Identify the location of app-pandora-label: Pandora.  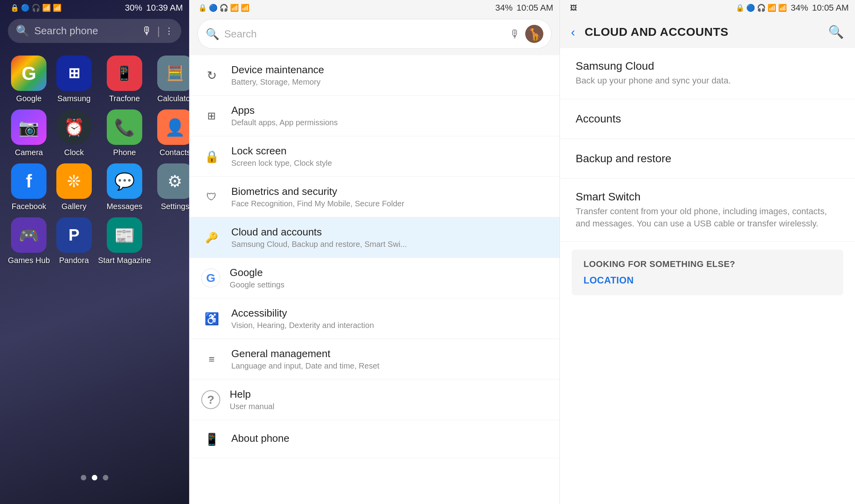
(74, 261).